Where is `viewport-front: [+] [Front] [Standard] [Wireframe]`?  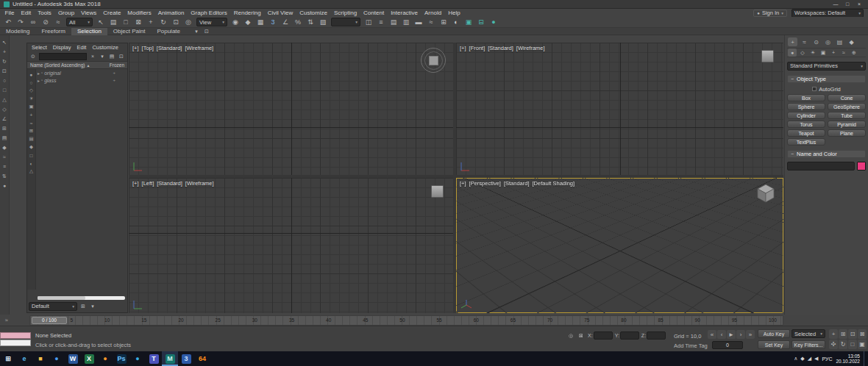
viewport-front: [+] [Front] [Standard] [Wireframe] is located at coordinates (619, 109).